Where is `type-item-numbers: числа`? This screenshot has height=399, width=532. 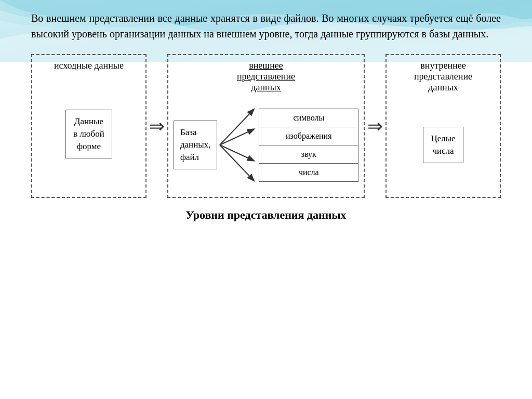
type-item-numbers: числа is located at coordinates (309, 172).